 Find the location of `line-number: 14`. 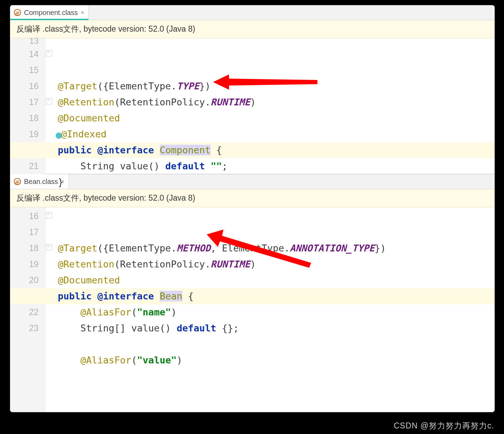

line-number: 14 is located at coordinates (27, 54).